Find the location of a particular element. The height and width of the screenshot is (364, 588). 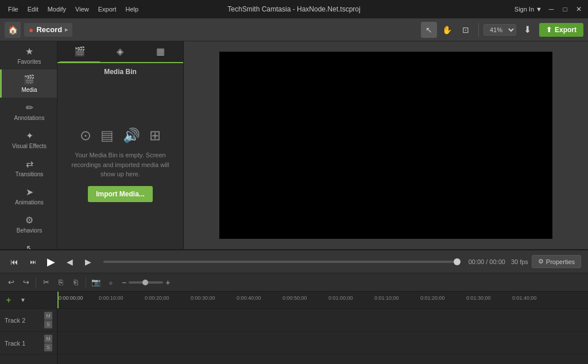

sign-in-button: Sign In ▼ is located at coordinates (528, 9).